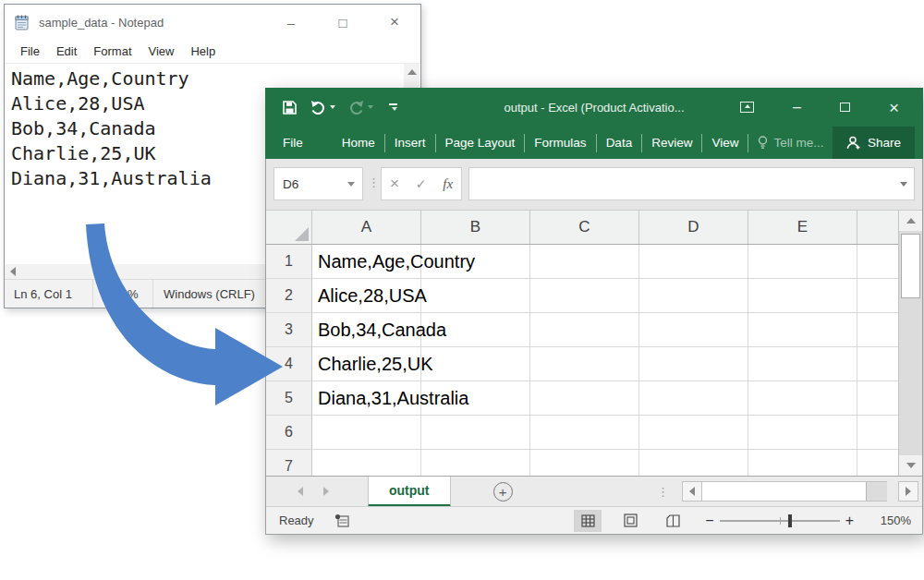 This screenshot has height=580, width=924. I want to click on row-cells: Bob,34,Canada, so click(605, 331).